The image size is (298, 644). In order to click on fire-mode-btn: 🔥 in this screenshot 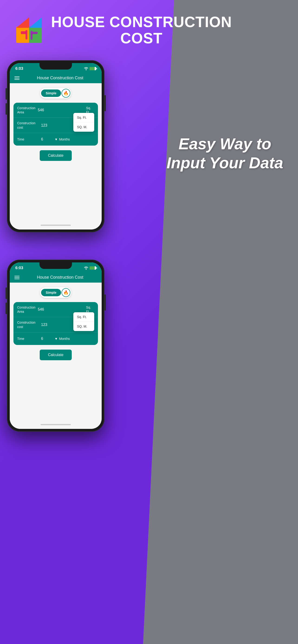, I will do `click(66, 93)`.